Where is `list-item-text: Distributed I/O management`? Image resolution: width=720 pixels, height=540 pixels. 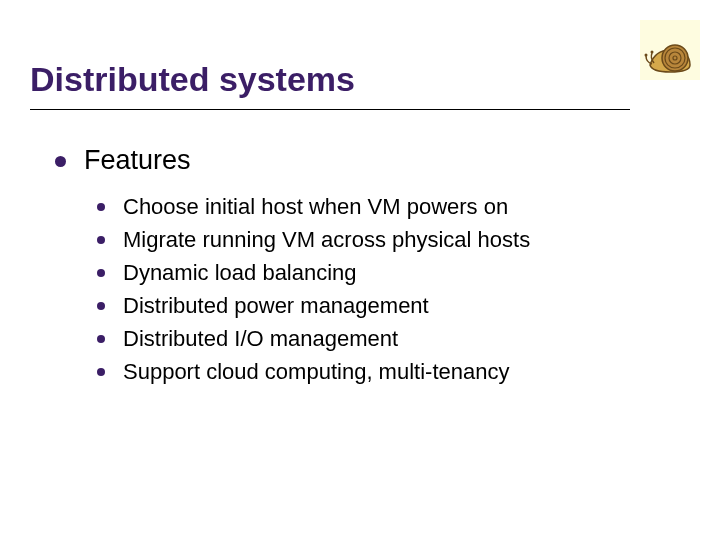 list-item-text: Distributed I/O management is located at coordinates (260, 339).